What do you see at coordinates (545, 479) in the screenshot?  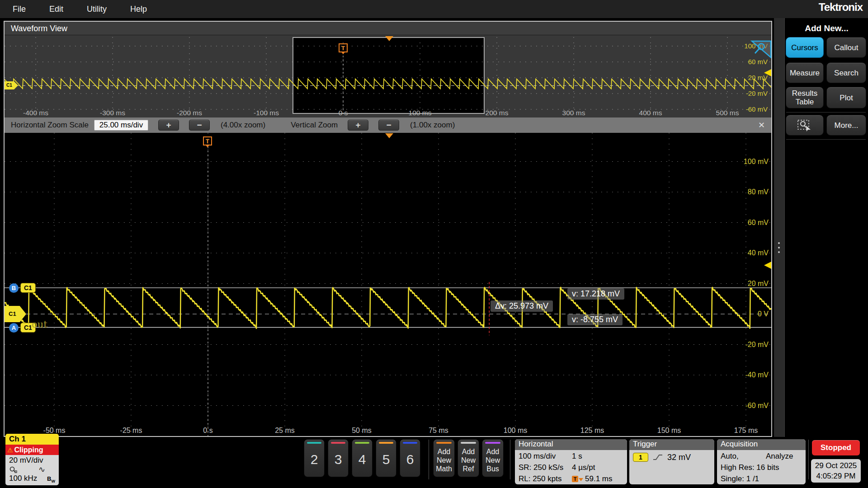 I see `record-length: RL: 250 kpts` at bounding box center [545, 479].